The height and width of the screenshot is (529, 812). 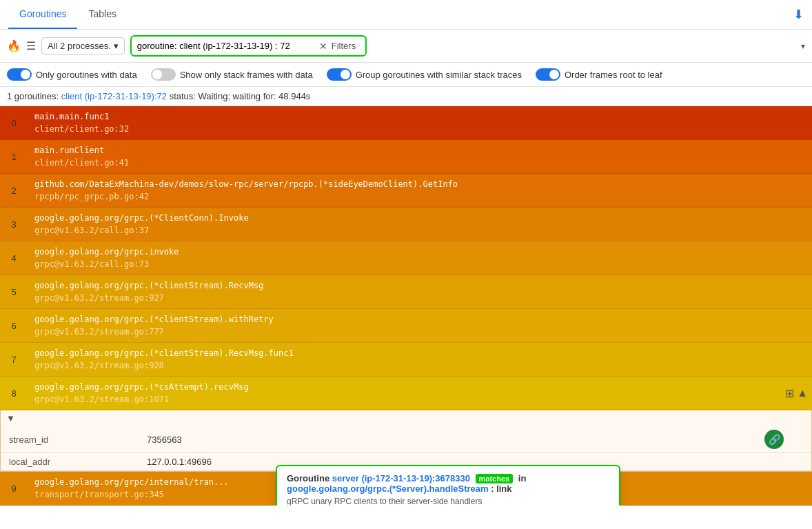 I want to click on toggle-group-label: Group goroutines with similar stack trac…, so click(x=438, y=74).